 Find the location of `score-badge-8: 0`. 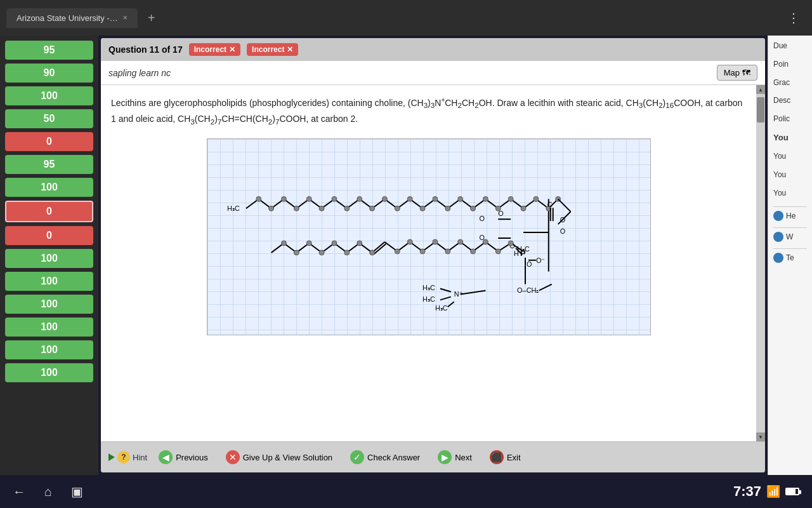

score-badge-8: 0 is located at coordinates (49, 211).